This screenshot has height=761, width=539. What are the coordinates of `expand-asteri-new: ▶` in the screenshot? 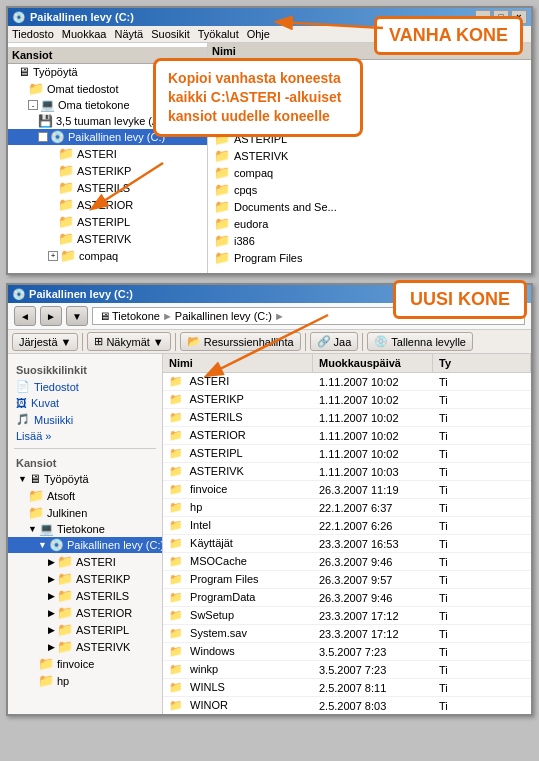 It's located at (52, 562).